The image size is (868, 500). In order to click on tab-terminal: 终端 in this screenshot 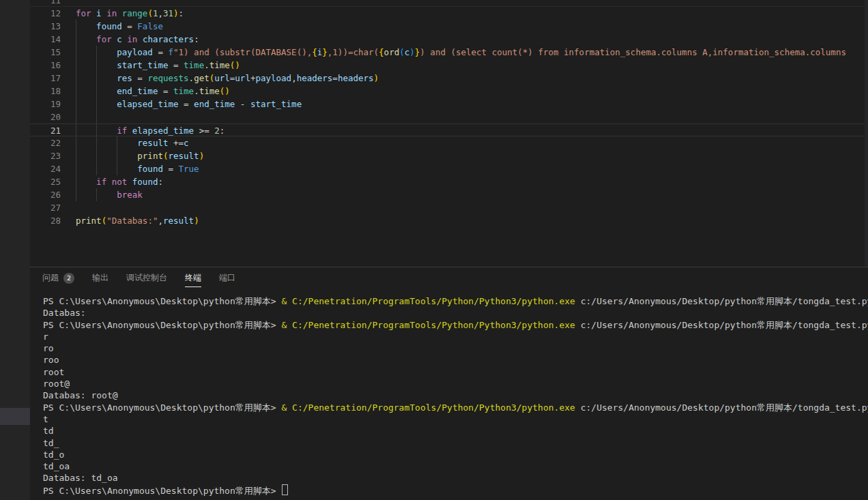, I will do `click(193, 278)`.